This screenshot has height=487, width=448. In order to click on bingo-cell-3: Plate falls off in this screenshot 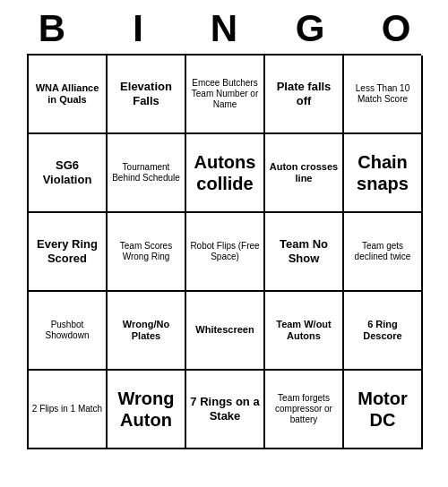, I will do `click(305, 95)`.